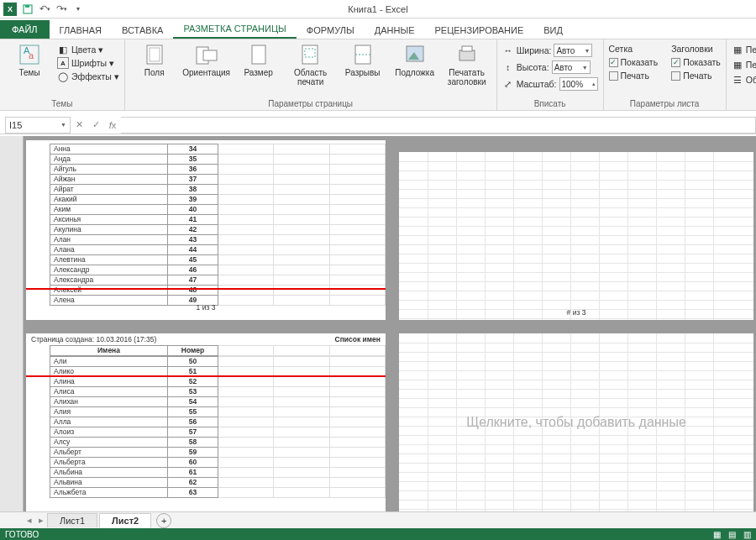 The height and width of the screenshot is (540, 756). I want to click on bring-forward-button: ▦Переместить вперед ▾, so click(744, 50).